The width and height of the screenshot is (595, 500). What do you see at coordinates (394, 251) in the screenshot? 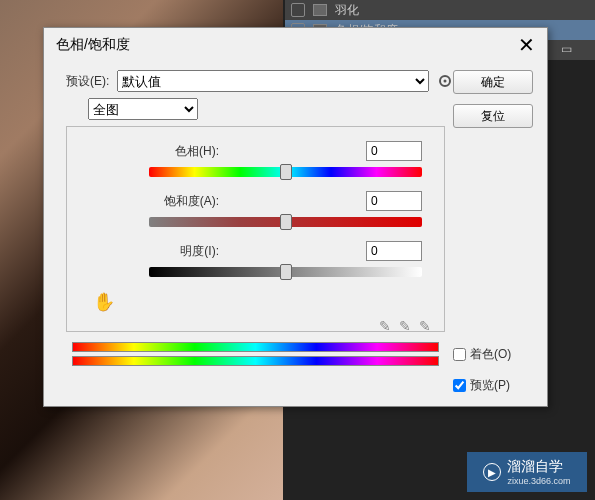
I see `lightness-input` at bounding box center [394, 251].